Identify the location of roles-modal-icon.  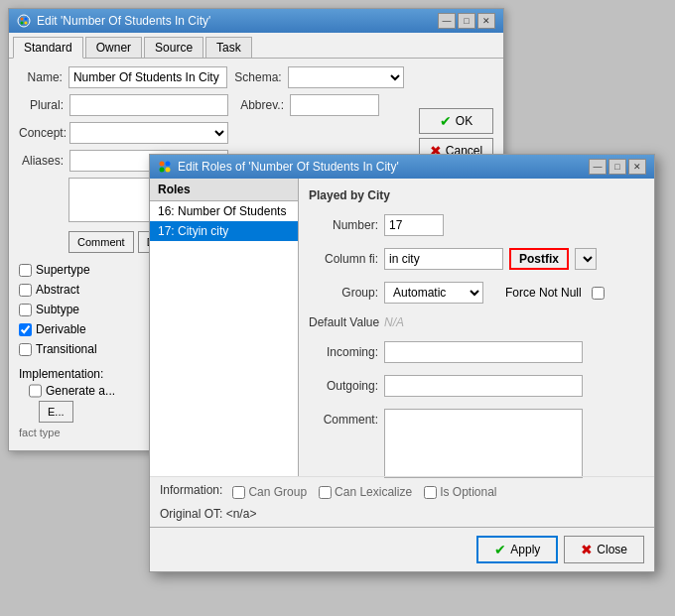
(165, 167).